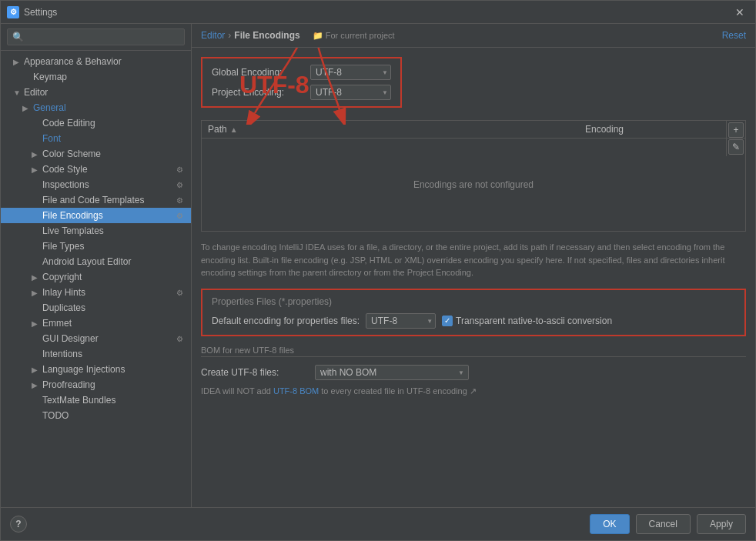 The width and height of the screenshot is (756, 541). I want to click on properties-encoding-select: UTF-8 ISO-8859-1, so click(400, 321).